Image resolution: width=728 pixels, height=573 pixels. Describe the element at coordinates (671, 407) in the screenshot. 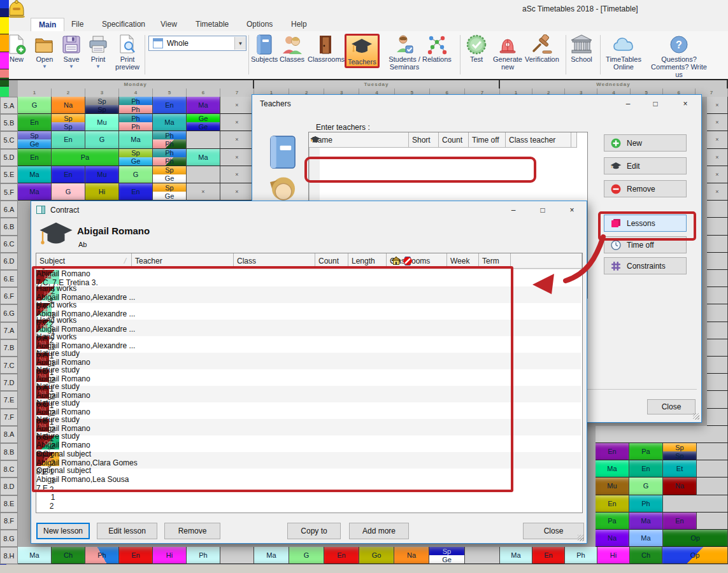

I see `teachers-close-button: Close` at that location.